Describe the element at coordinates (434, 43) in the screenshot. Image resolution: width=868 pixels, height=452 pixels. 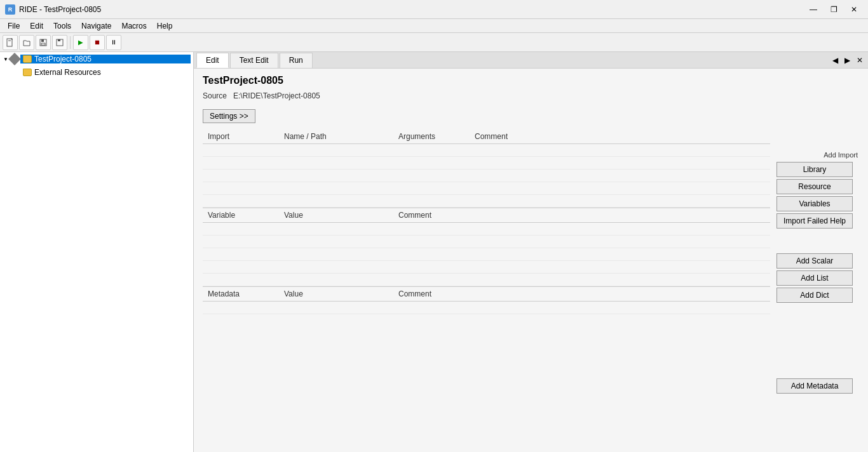
I see `toolbar: ▶ ⏹ ⏸` at that location.